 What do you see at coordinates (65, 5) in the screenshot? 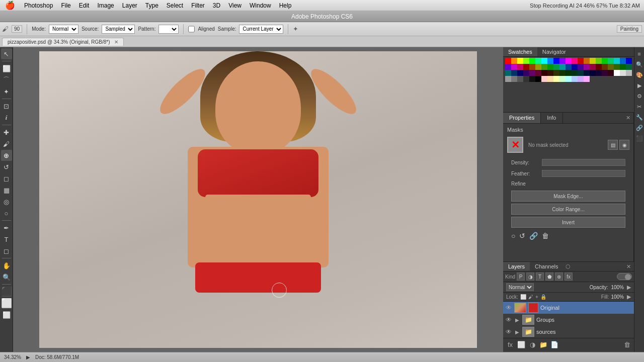
I see `menu-file: File` at bounding box center [65, 5].